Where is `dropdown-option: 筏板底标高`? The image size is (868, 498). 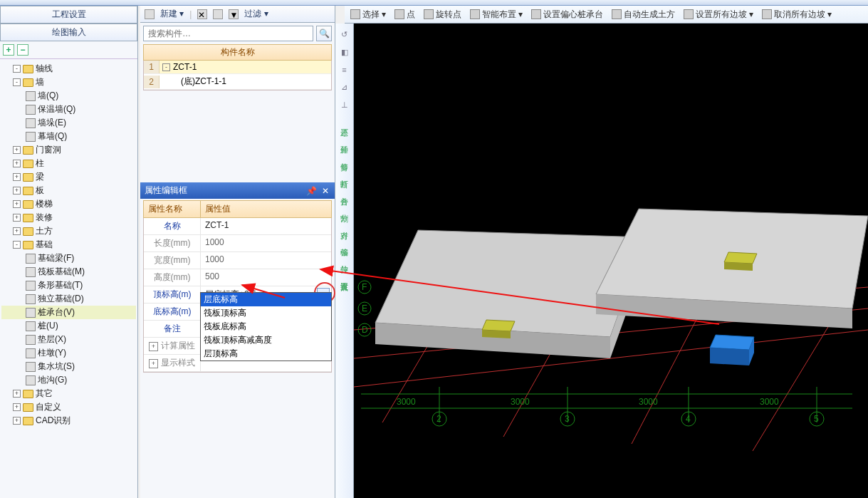 dropdown-option: 筏板底标高 is located at coordinates (266, 326).